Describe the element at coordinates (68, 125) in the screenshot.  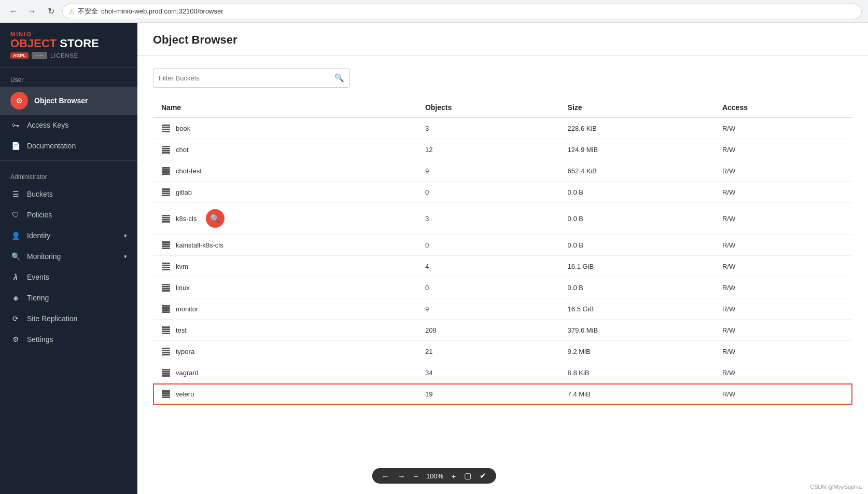
I see `sidebar-item-access-keys: 🗝 Access Keys` at that location.